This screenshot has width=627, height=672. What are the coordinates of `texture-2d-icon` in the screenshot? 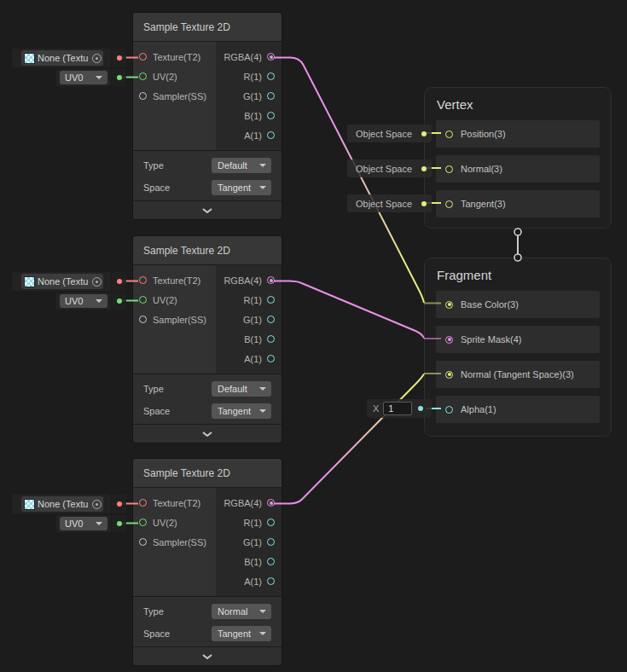 It's located at (29, 505).